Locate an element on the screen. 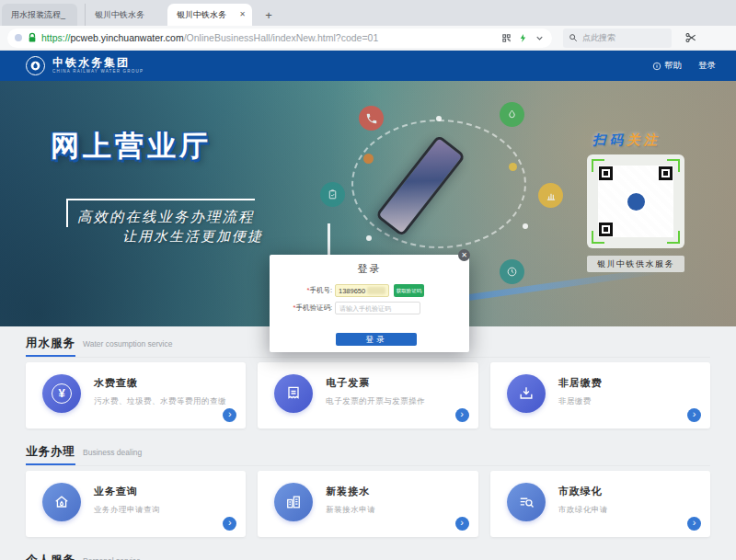 Image resolution: width=736 pixels, height=560 pixels. qr-code-image is located at coordinates (636, 201).